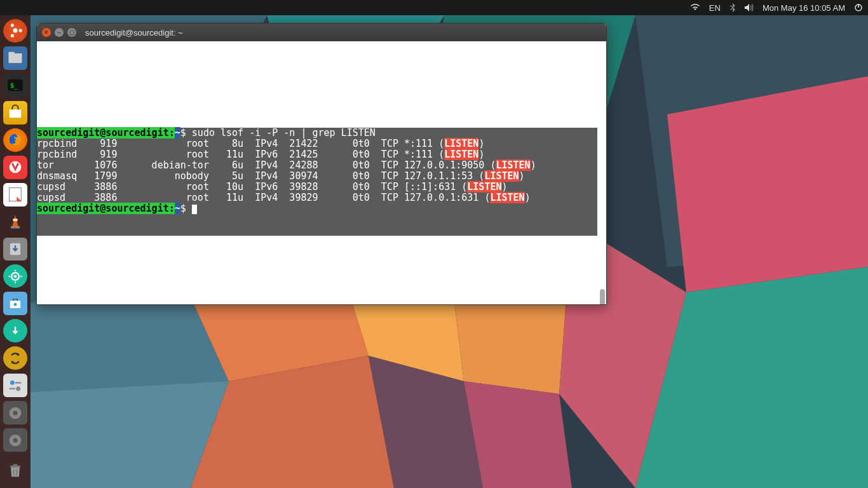 The image size is (868, 488). I want to click on close-button: ✕, so click(46, 32).